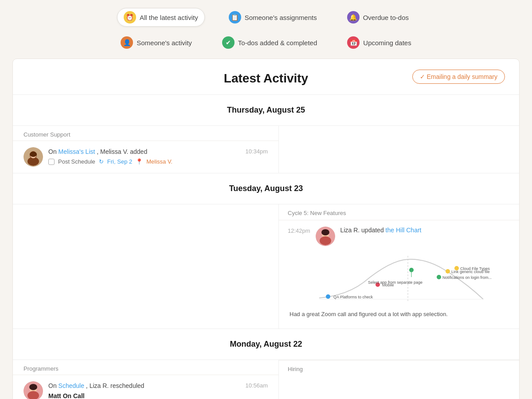 This screenshot has height=399, width=532. What do you see at coordinates (33, 390) in the screenshot?
I see `avatar-liza-prog` at bounding box center [33, 390].